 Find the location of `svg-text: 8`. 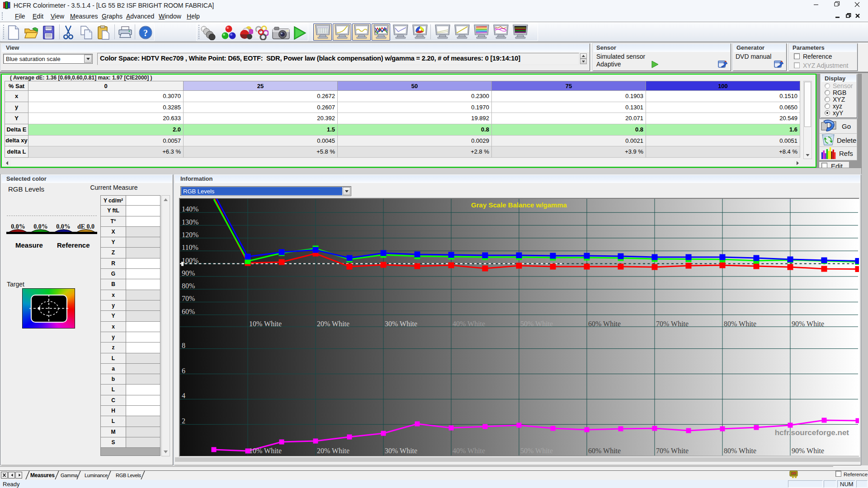

svg-text: 8 is located at coordinates (184, 345).